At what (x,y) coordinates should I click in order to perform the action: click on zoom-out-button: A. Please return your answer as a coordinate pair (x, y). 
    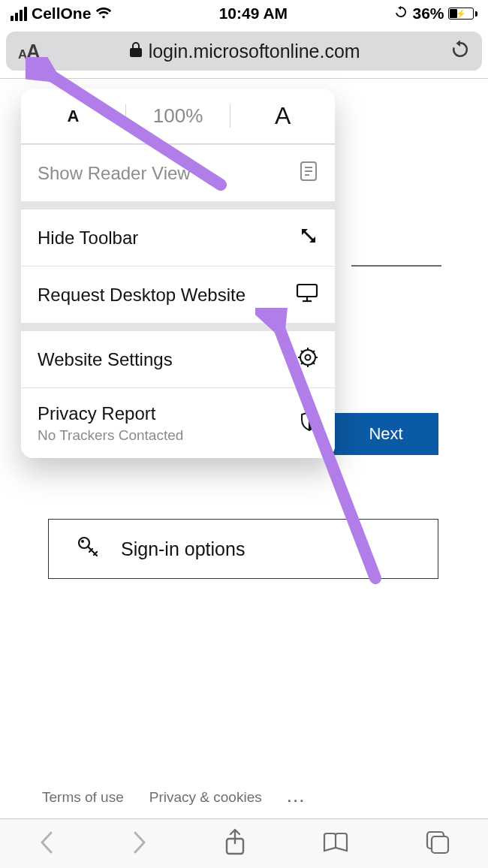
    Looking at the image, I should click on (74, 116).